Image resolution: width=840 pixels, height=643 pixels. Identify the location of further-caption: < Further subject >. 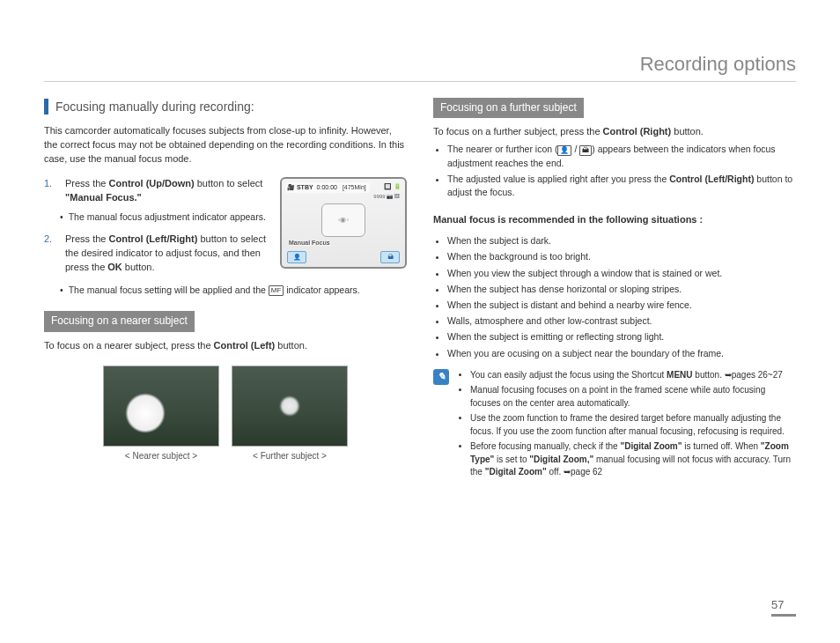
(290, 456).